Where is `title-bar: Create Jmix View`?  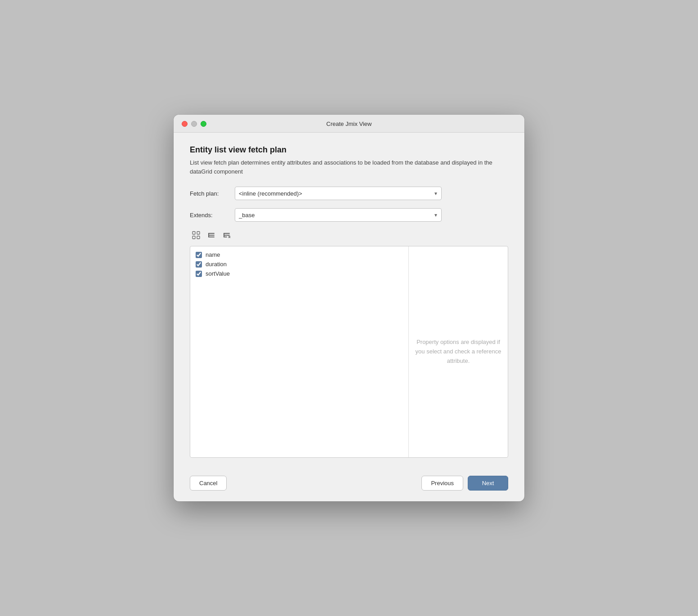 title-bar: Create Jmix View is located at coordinates (349, 124).